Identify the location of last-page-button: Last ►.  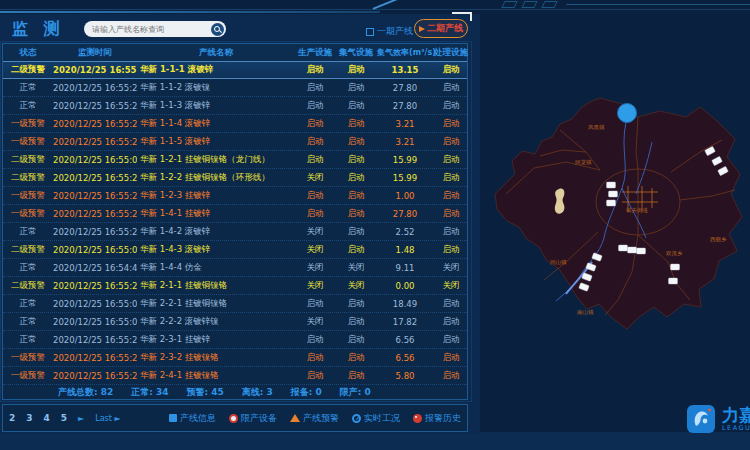
(108, 418).